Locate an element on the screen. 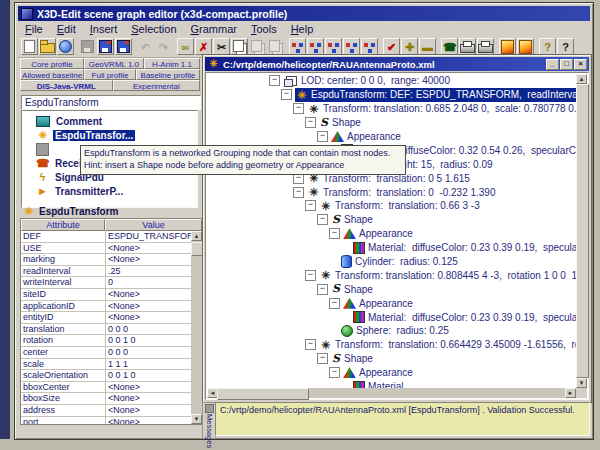  new-file-button is located at coordinates (30, 46).